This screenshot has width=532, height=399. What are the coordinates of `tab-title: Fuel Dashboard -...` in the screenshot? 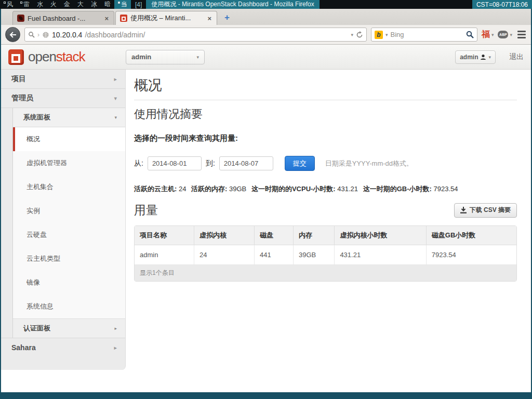 It's located at (64, 19).